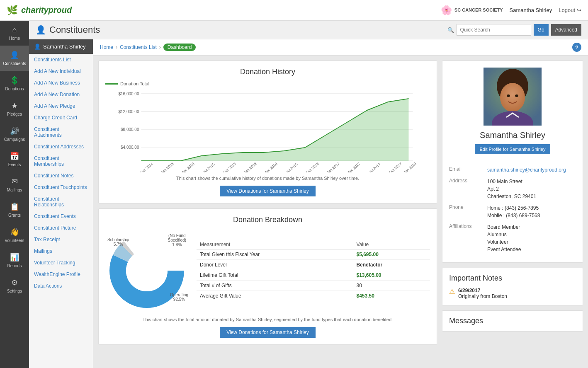 The image size is (588, 368). Describe the element at coordinates (15, 207) in the screenshot. I see `grants-icon: 📋` at that location.